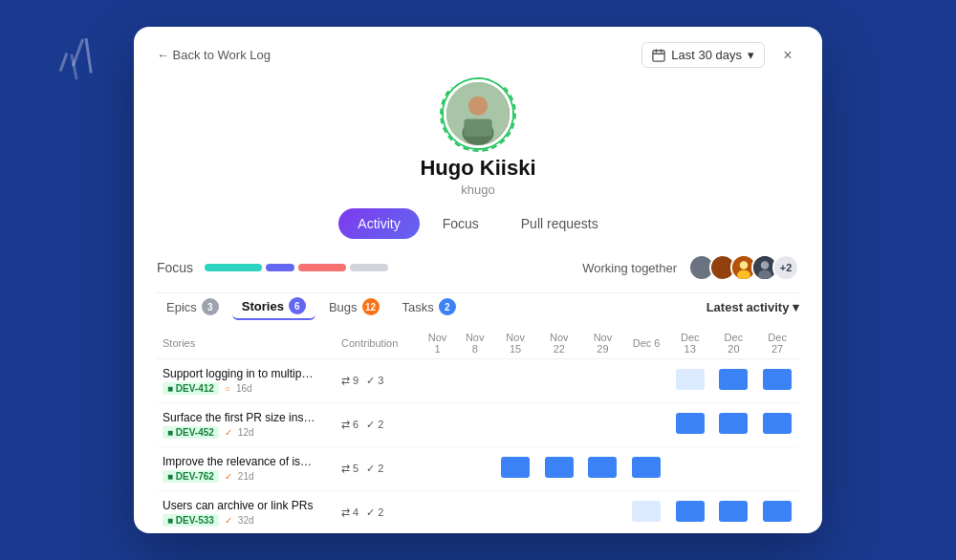 The image size is (956, 560). What do you see at coordinates (478, 48) in the screenshot?
I see `modal-header: ← Back to Work Log Last 30 days ▾ ×` at bounding box center [478, 48].